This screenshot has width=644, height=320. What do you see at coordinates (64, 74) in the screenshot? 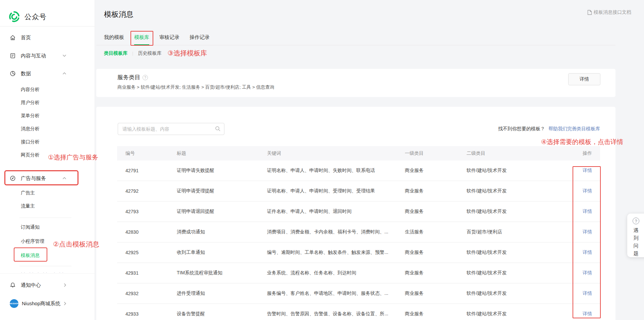
I see `chevron-up-icon` at bounding box center [64, 74].